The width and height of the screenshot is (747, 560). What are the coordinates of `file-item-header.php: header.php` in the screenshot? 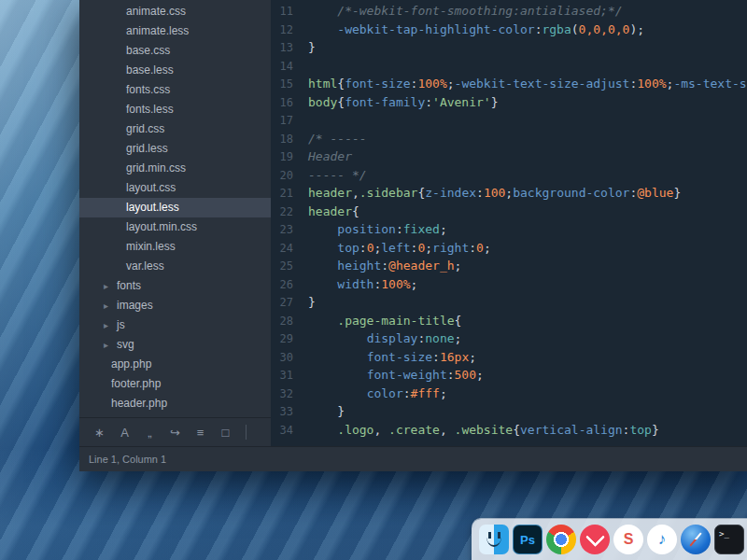 It's located at (176, 403).